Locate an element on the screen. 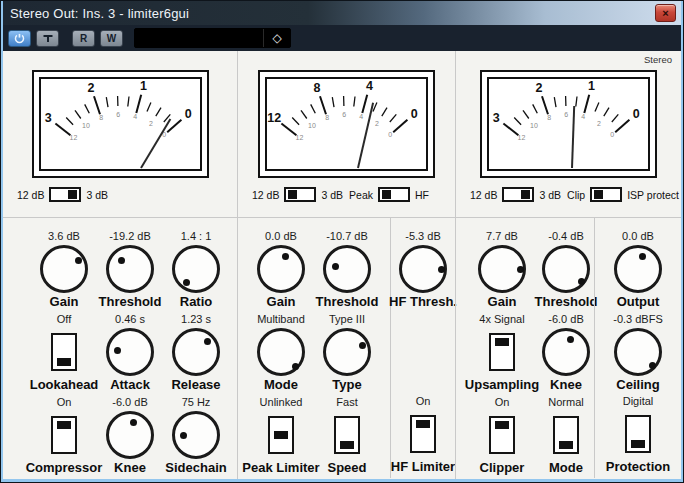  compressor-meter-area: 1231082641200 12 dB3 dB is located at coordinates (120, 134).